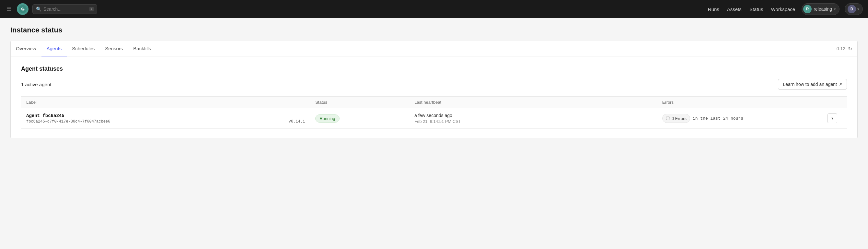  Describe the element at coordinates (166, 118) in the screenshot. I see `agent-label-cell: Agent fbc6a245 fbc6a245-d7f0-417e-80c4-7…` at that location.